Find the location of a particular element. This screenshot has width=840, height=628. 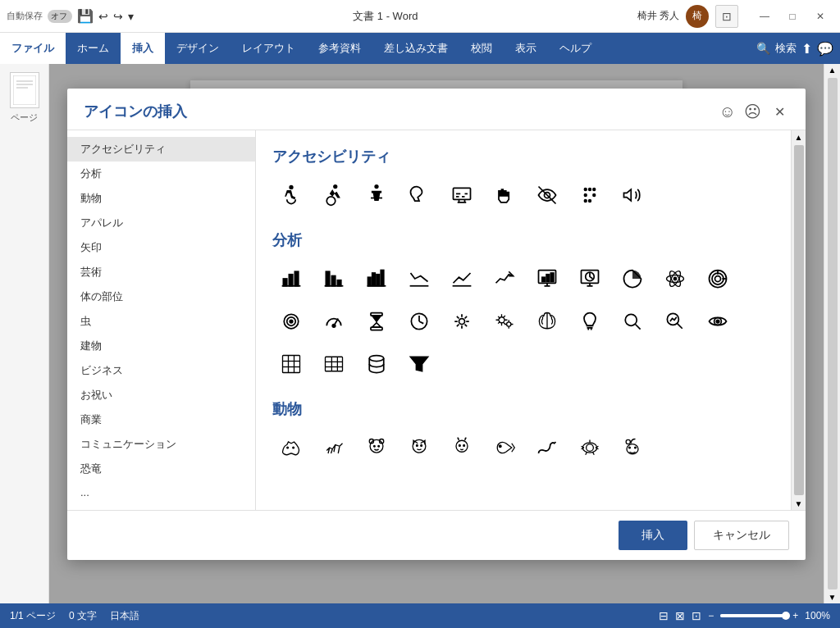

icon-bar-chart-mixed is located at coordinates (377, 279).